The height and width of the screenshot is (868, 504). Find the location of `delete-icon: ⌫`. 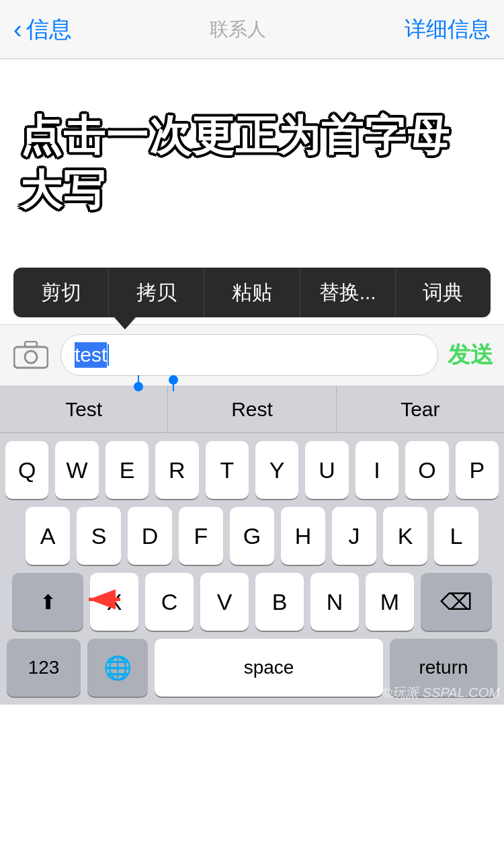

delete-icon: ⌫ is located at coordinates (456, 602).